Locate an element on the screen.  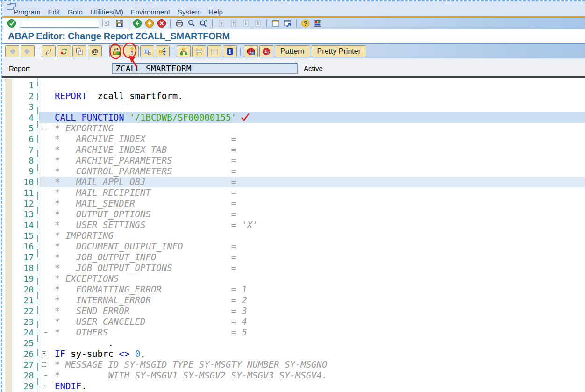
menu-item-utilitiesm: Utilities(M) is located at coordinates (107, 12).